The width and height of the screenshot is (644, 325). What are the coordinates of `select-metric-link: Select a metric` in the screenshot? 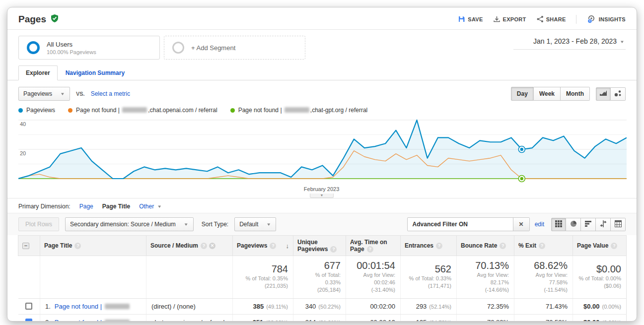 It's located at (110, 94).